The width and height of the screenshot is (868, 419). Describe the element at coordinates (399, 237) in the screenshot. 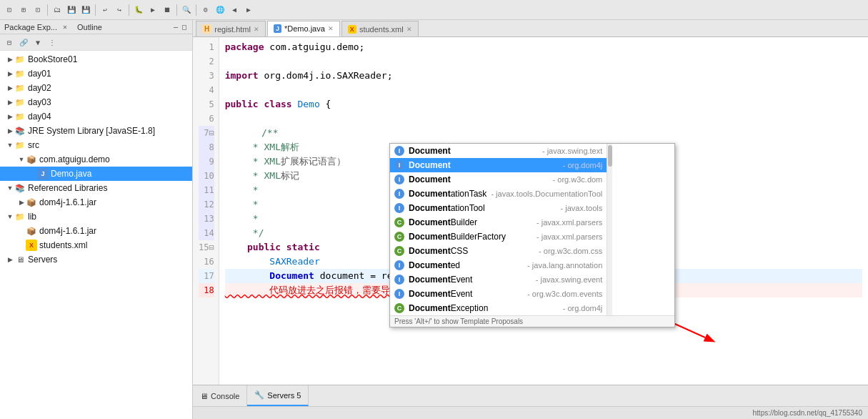

I see `ac-icon-7: C` at that location.